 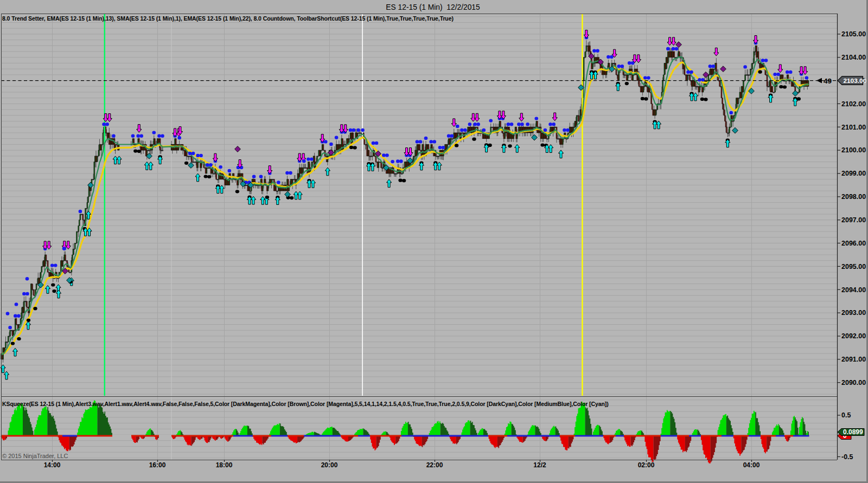 What do you see at coordinates (228, 18) in the screenshot?
I see `svg-text:8.0 Trend Setter, EMA(ES 12-15: 8.0 Trend Setter, EMA(ES 12-15 (1 Min),1…` at bounding box center [228, 18].